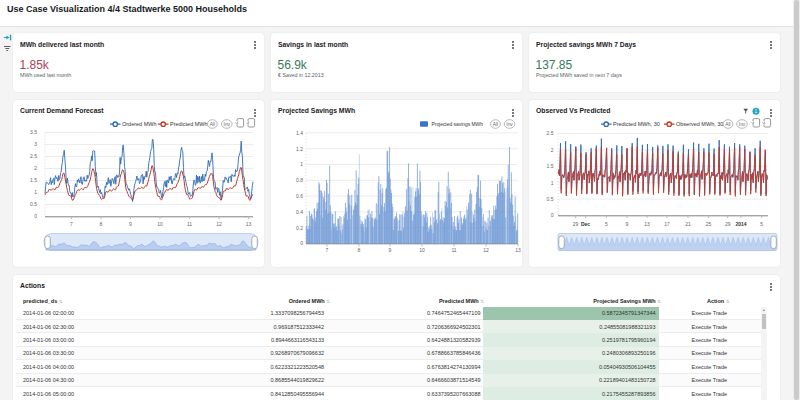 The image size is (800, 400). Describe the element at coordinates (300, 196) in the screenshot. I see `svg-text: 0.6` at that location.